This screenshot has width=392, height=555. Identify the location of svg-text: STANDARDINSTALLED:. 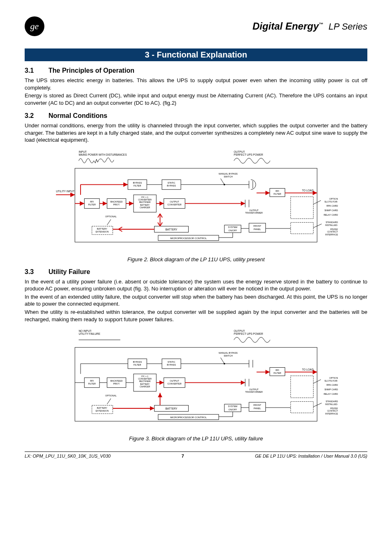
(332, 403).